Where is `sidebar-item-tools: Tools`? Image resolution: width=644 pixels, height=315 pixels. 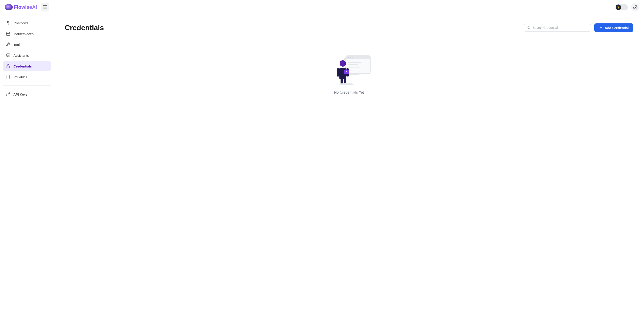
sidebar-item-tools: Tools is located at coordinates (27, 45).